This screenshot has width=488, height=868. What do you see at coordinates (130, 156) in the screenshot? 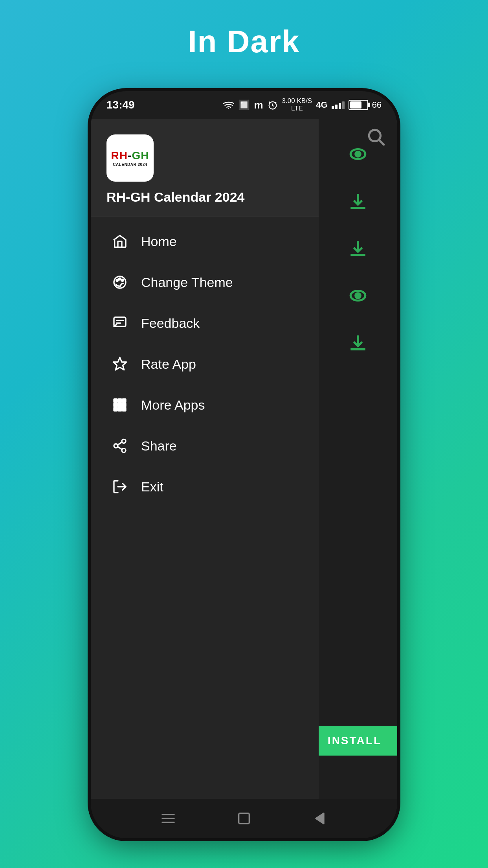
I see `app-icon-text: RH-GH` at bounding box center [130, 156].